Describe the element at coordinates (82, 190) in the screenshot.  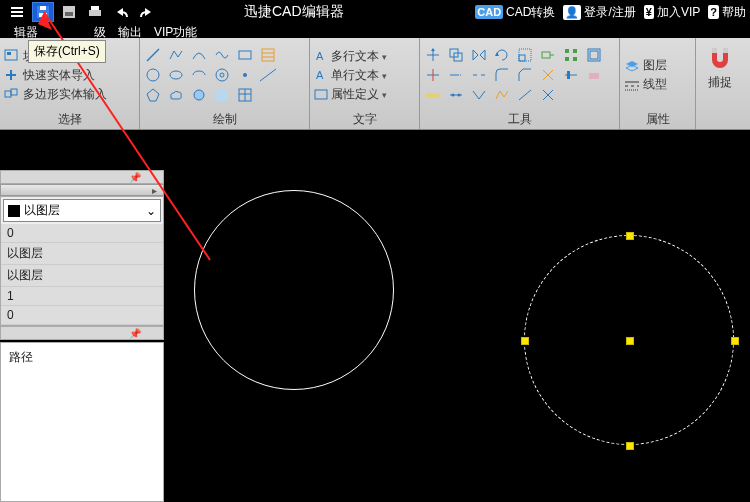
I see `pane-handle` at that location.